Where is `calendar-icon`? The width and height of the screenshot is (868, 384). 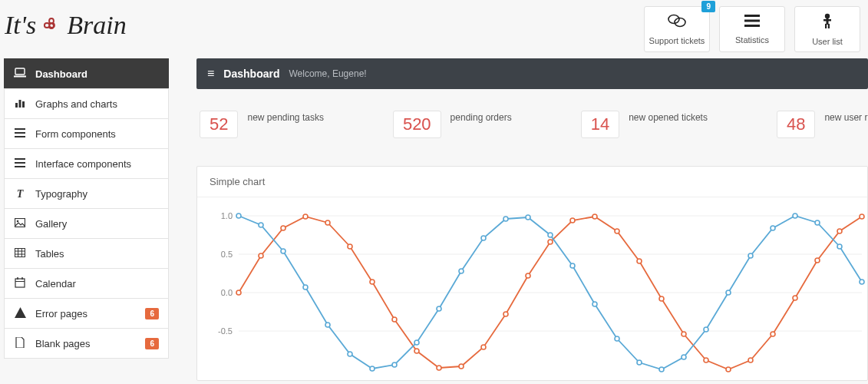 calendar-icon is located at coordinates (20, 284).